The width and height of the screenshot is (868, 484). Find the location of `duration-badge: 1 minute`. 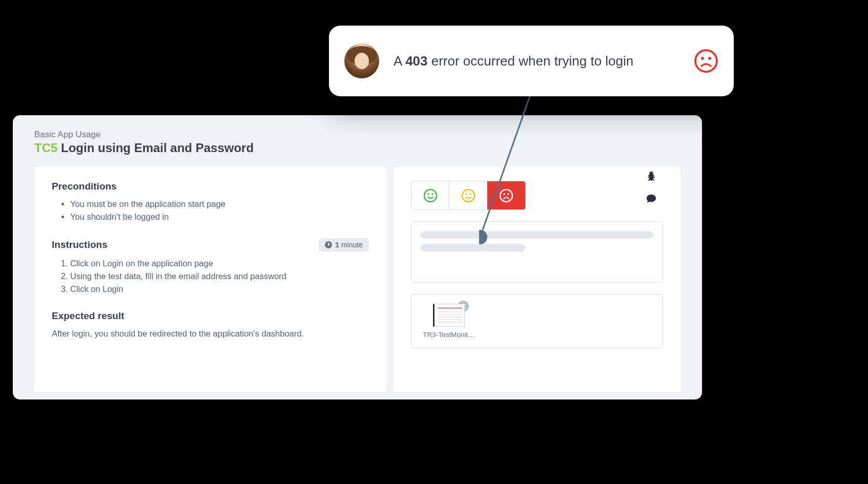

duration-badge: 1 minute is located at coordinates (344, 245).